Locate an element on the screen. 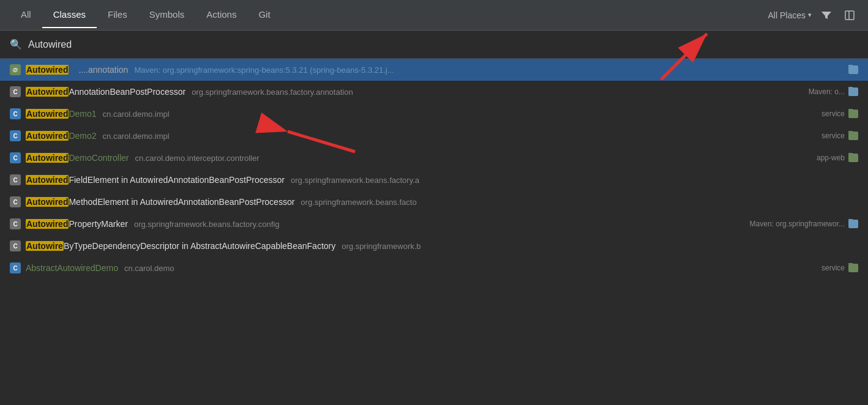 This screenshot has width=868, height=405. result-row: CAutowiredFieldElement in AutowiredAnnot… is located at coordinates (434, 180).